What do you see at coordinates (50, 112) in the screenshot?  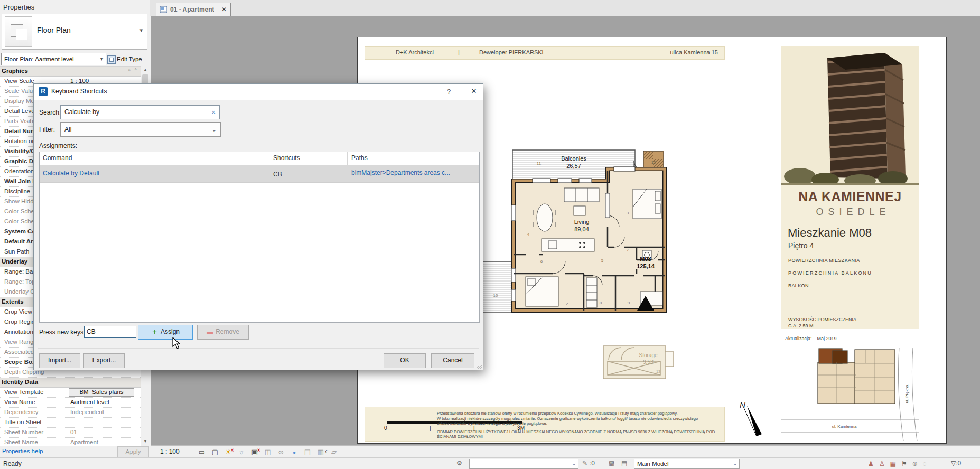 I see `search-label: Search:` at bounding box center [50, 112].